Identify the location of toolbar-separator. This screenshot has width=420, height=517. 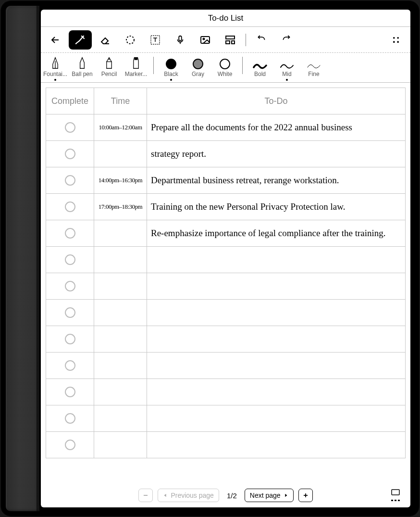
(246, 40).